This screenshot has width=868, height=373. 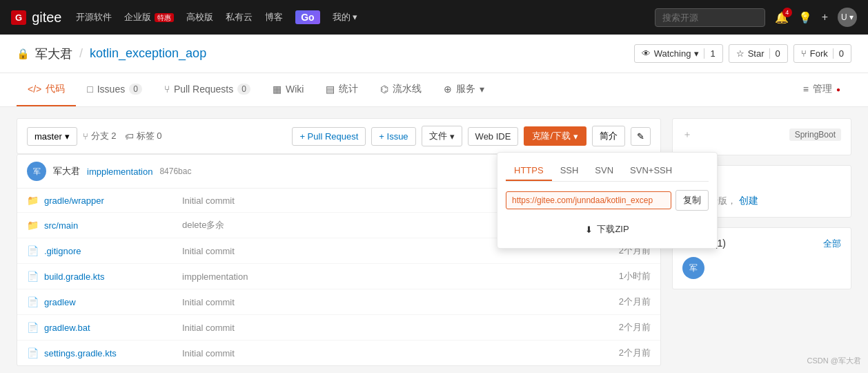 I want to click on star-button: ☆ Star 0, so click(x=758, y=54).